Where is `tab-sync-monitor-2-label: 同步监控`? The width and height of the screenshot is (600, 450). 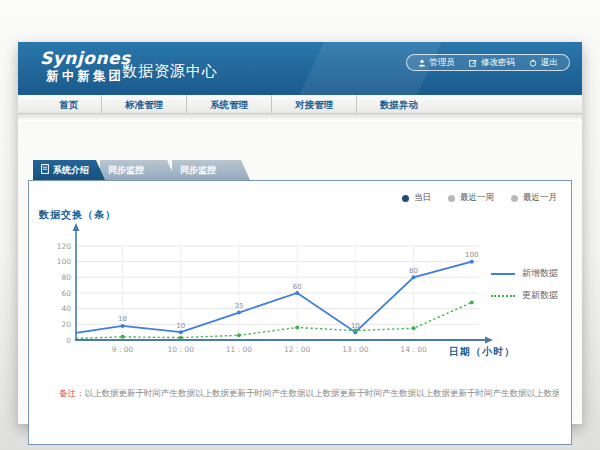 tab-sync-monitor-2-label: 同步监控 is located at coordinates (198, 170).